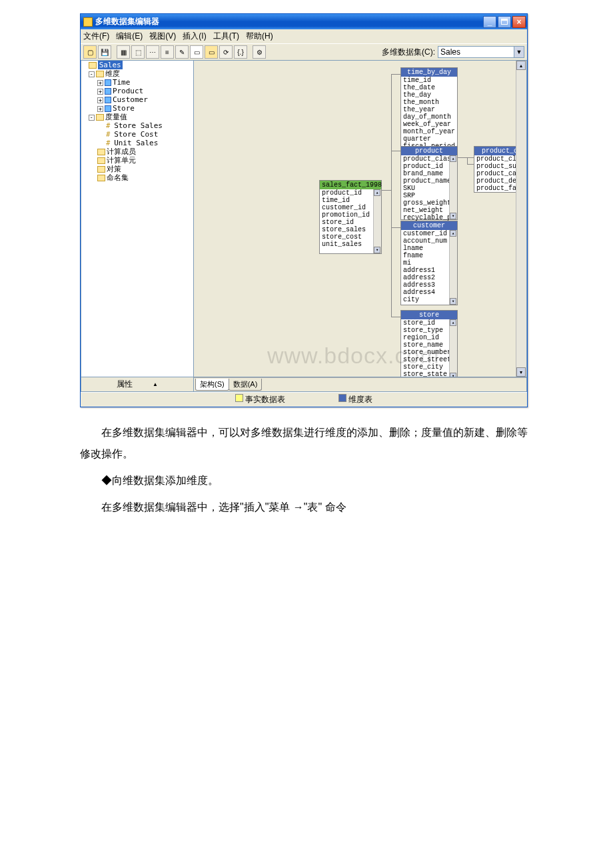 This screenshot has height=868, width=613. Describe the element at coordinates (137, 160) in the screenshot. I see `tree-calc-unit: 计算单元` at that location.